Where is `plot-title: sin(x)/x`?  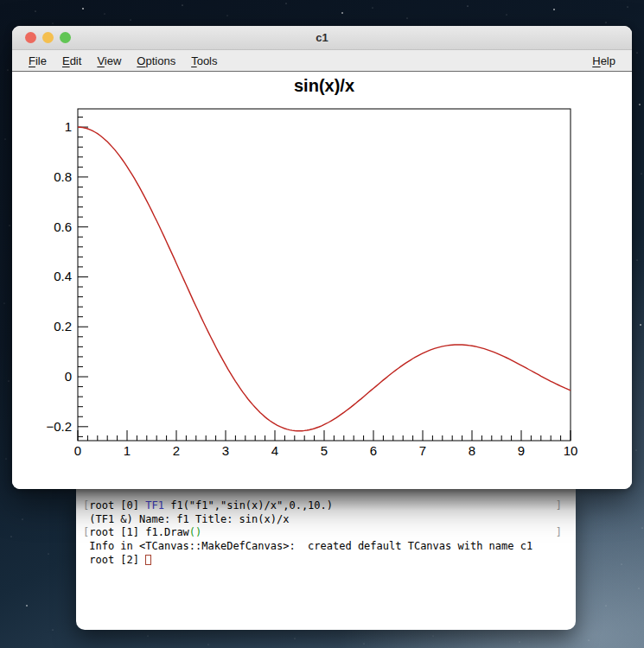 plot-title: sin(x)/x is located at coordinates (324, 86).